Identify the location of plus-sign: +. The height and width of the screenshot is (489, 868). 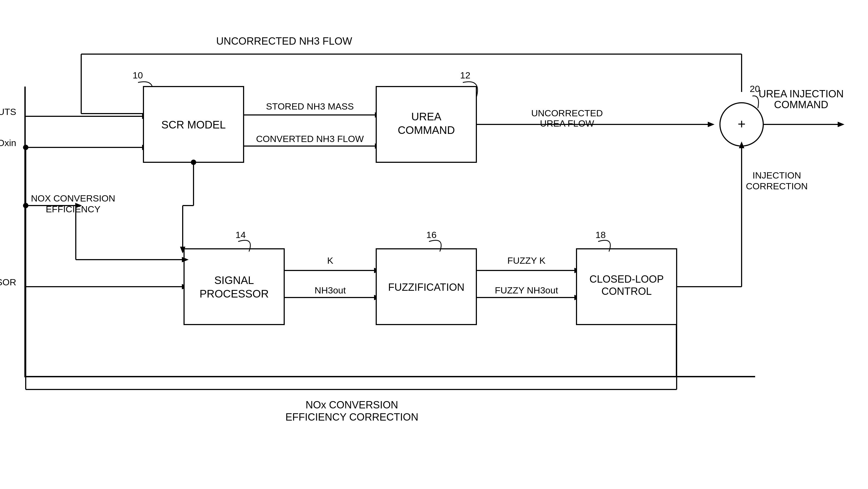
(741, 124).